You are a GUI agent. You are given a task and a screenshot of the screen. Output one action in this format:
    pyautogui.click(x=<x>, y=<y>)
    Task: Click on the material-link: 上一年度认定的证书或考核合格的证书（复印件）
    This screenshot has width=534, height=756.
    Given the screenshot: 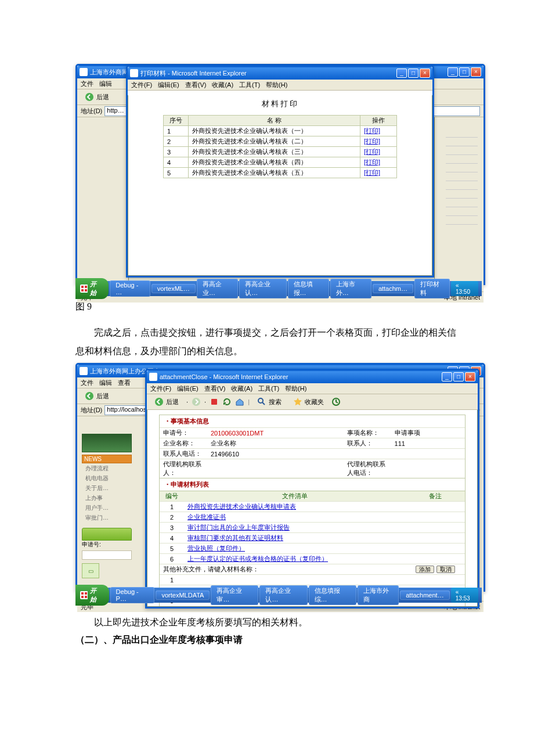 What is the action you would take?
    pyautogui.click(x=258, y=559)
    